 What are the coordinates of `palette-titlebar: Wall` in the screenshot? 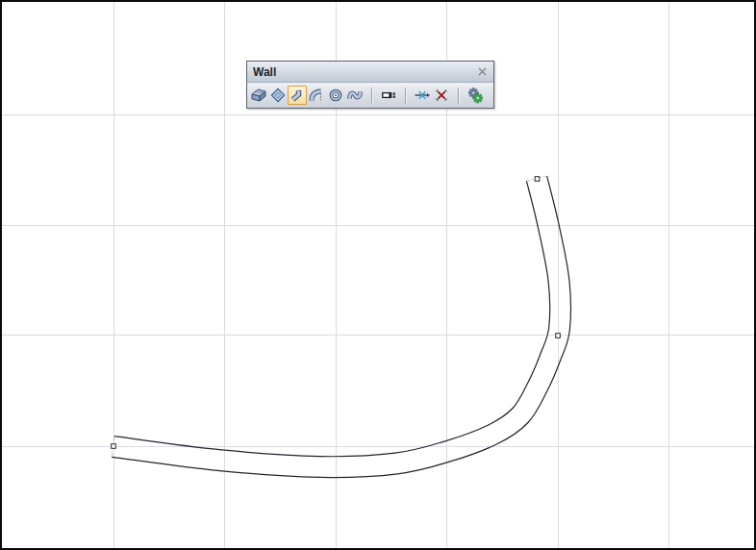 It's located at (370, 72).